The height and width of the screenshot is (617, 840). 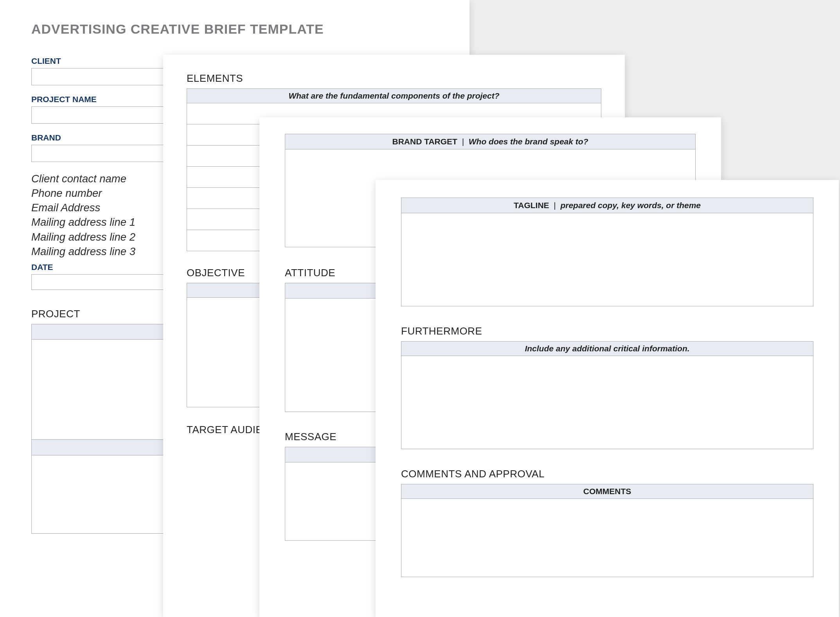 I want to click on furthermore-body, so click(x=607, y=403).